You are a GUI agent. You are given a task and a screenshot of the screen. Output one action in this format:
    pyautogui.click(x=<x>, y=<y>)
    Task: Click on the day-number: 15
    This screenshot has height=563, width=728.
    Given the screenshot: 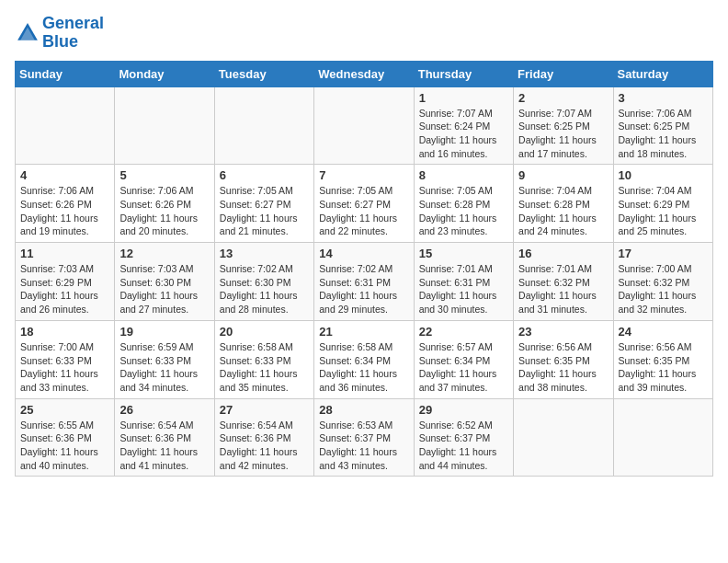 What is the action you would take?
    pyautogui.click(x=463, y=254)
    